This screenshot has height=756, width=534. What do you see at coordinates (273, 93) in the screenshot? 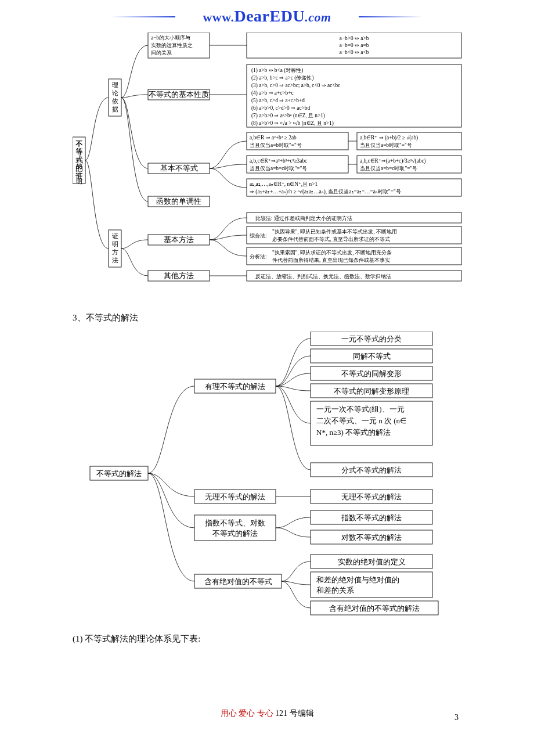
I see `svg-text: (4) a>b ⇒ a+c>b+c` at bounding box center [273, 93].